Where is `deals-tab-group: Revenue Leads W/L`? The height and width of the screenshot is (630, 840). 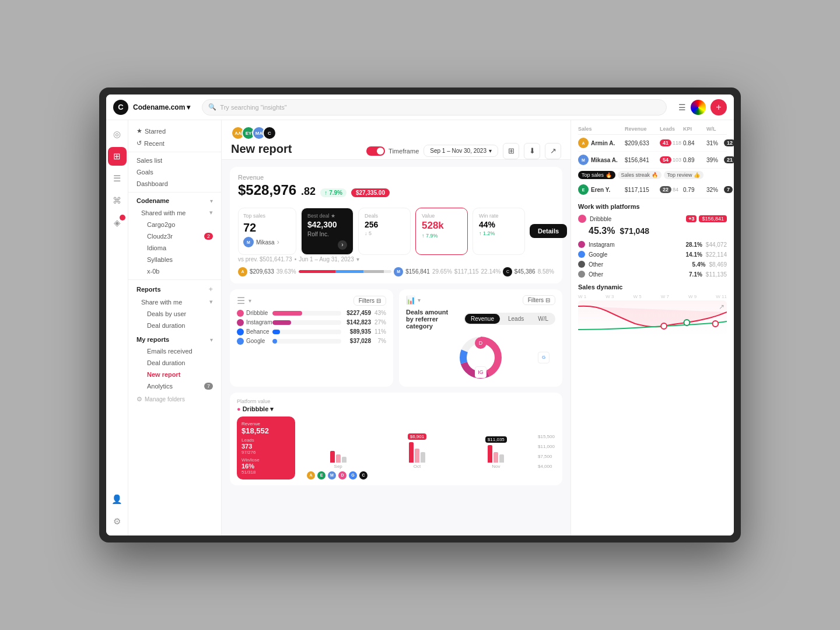
deals-tab-group: Revenue Leads W/L is located at coordinates (510, 318).